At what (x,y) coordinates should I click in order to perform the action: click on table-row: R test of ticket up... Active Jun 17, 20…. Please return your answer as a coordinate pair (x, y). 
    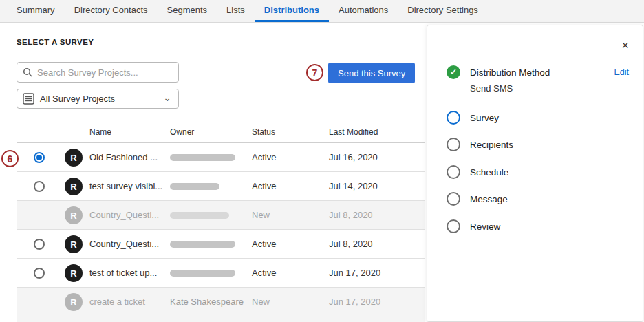
    Looking at the image, I should click on (221, 273).